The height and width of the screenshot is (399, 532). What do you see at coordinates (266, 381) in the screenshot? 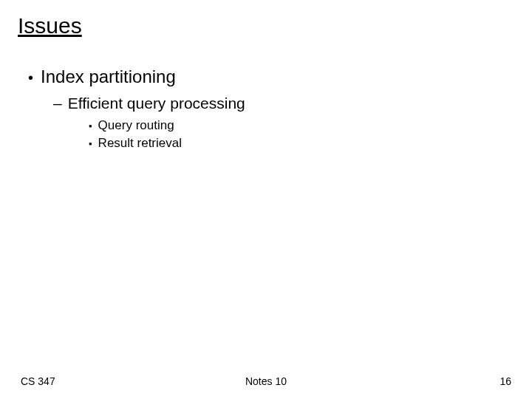
I see `footer-center: Notes 10` at bounding box center [266, 381].